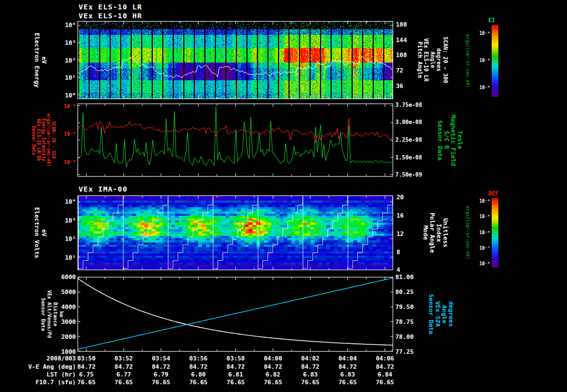 The width and height of the screenshot is (567, 392). What do you see at coordinates (64, 106) in the screenshot?
I see `b-y-tick: 10⁻³` at bounding box center [64, 106].